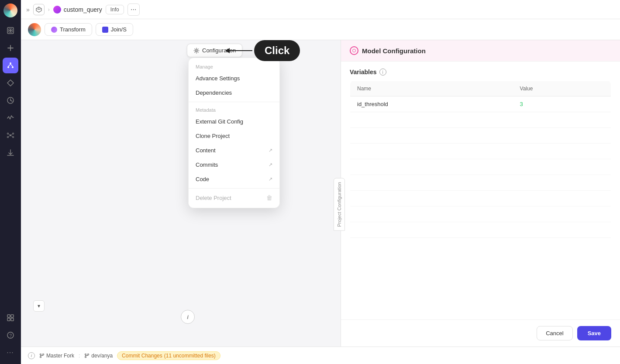 This screenshot has width=620, height=364. I want to click on sidebar-icon-more: ···, so click(10, 353).